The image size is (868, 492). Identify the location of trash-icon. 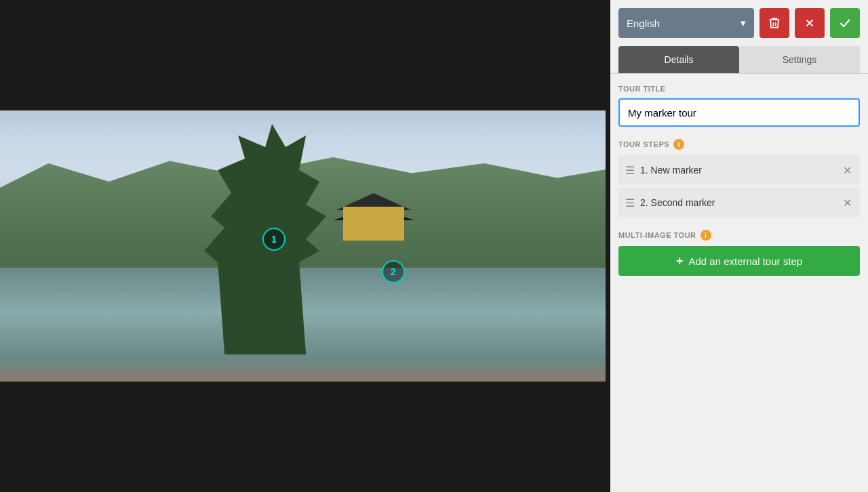
(774, 23).